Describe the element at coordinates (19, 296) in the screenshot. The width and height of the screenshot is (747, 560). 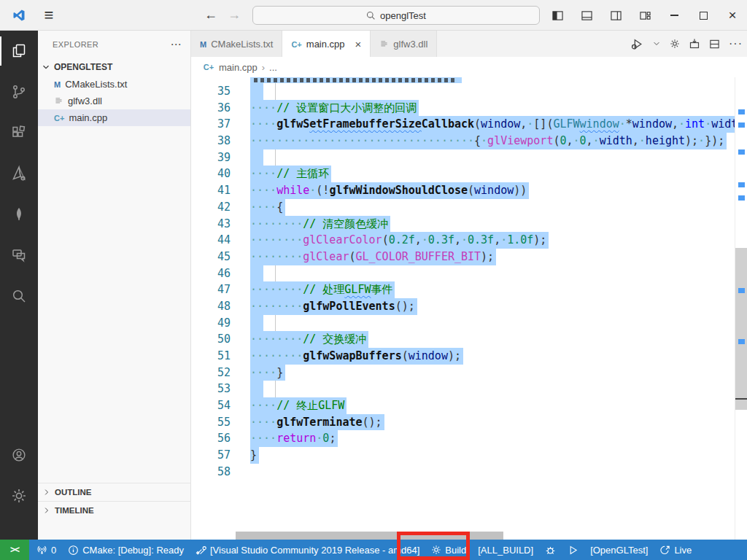
I see `activity-bar-item-search` at that location.